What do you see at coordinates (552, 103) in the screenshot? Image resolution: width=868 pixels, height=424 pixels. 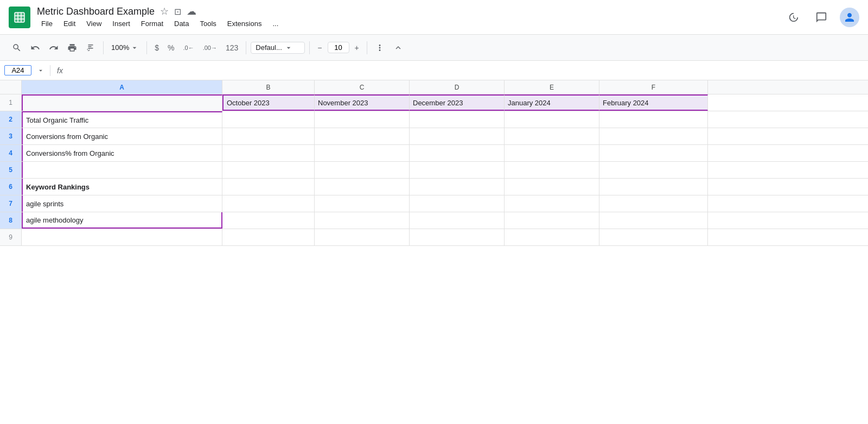 I see `cell-e1: January 2024` at bounding box center [552, 103].